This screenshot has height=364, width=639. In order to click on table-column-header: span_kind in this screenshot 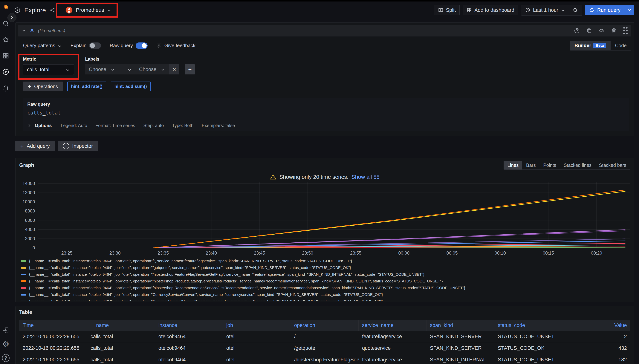, I will do `click(460, 326)`.